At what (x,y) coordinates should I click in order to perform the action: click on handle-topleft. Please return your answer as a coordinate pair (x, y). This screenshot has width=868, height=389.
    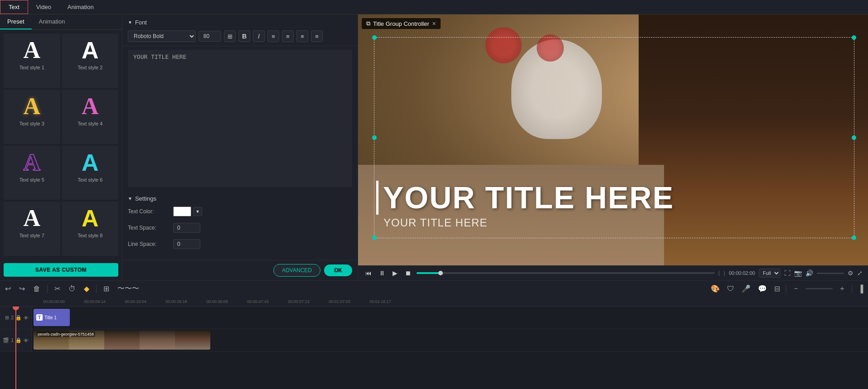
    Looking at the image, I should click on (374, 38).